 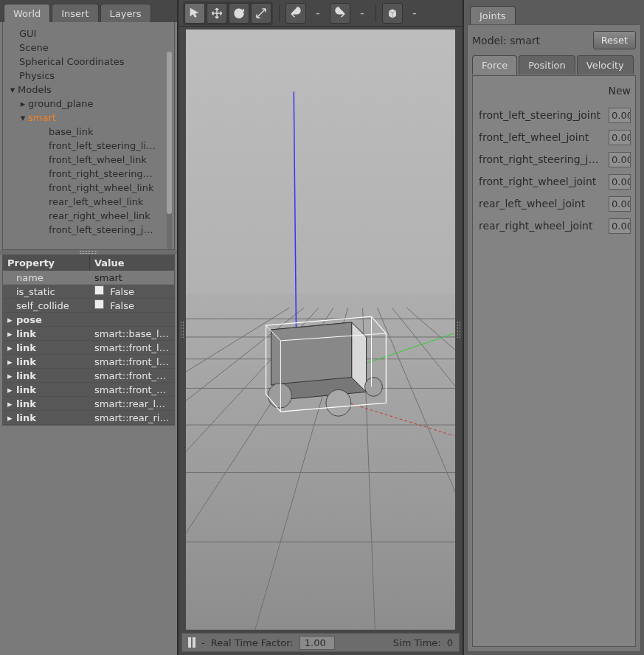 I want to click on prop-row-name: namesmart, so click(x=89, y=277).